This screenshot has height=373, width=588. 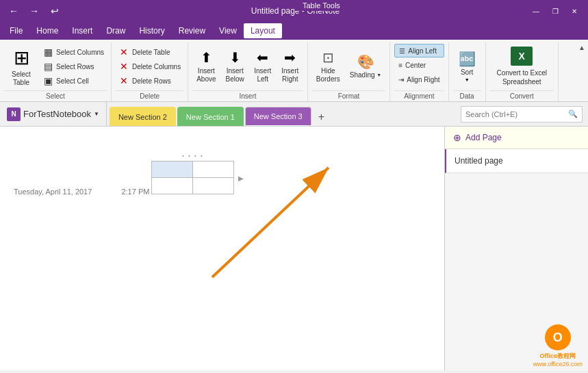 What do you see at coordinates (402, 51) in the screenshot?
I see `align-left-icon: ☰` at bounding box center [402, 51].